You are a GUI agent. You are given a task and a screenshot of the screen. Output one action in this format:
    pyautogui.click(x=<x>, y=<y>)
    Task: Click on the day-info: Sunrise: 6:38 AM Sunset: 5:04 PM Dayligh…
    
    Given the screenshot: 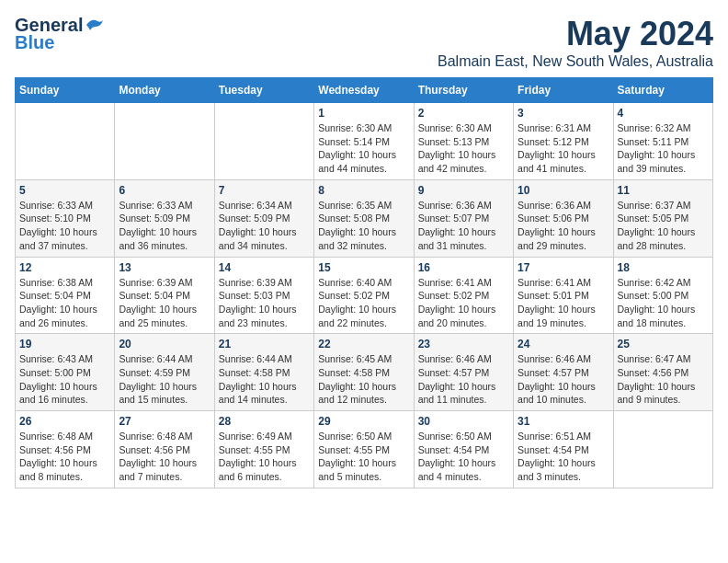 What is the action you would take?
    pyautogui.click(x=64, y=304)
    